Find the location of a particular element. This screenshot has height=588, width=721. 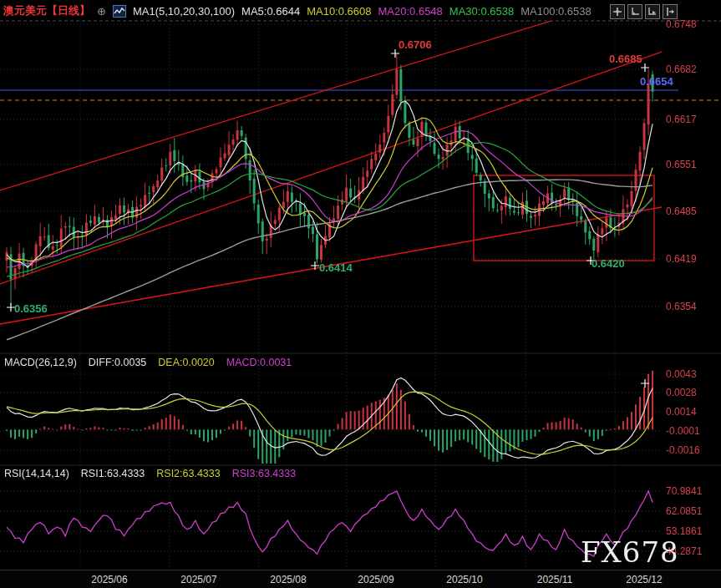

macd-hist-value: MACD:0.0031 is located at coordinates (259, 362).